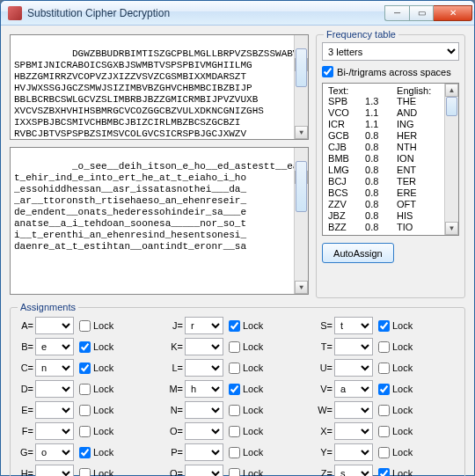  What do you see at coordinates (204, 326) in the screenshot?
I see `assign-value-select: r` at bounding box center [204, 326].